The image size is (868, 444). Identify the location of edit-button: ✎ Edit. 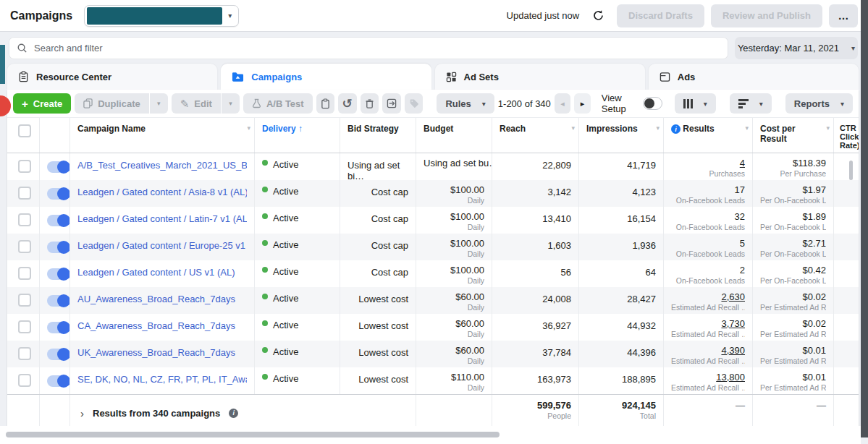
(196, 103).